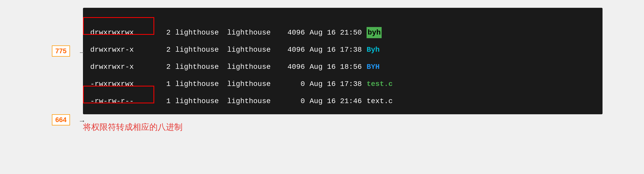  I want to click on file-date: Aug 16 21:50, so click(338, 33).